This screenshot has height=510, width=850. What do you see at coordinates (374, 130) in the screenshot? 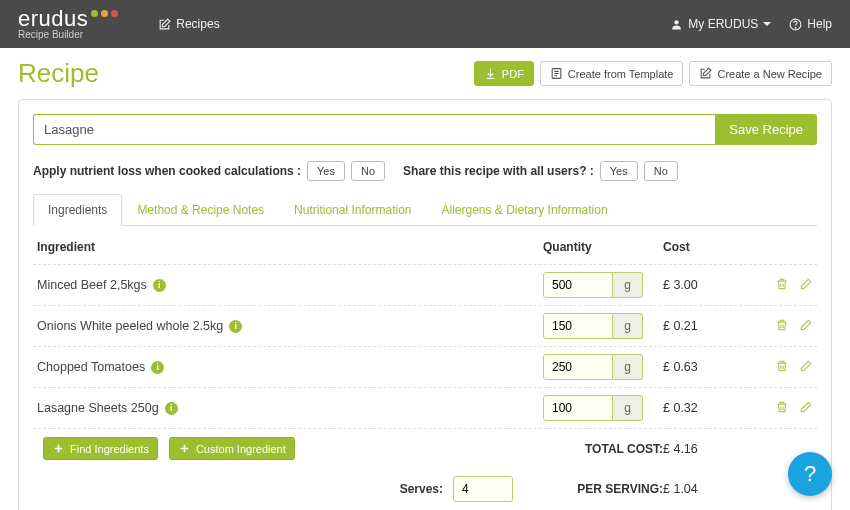
I see `recipe-title-input` at bounding box center [374, 130].